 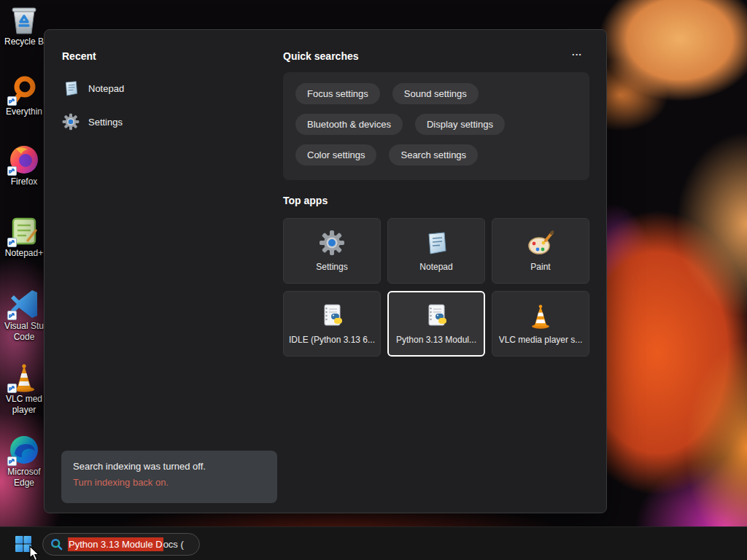 What do you see at coordinates (169, 483) in the screenshot?
I see `turn-indexing-on-link: Turn indexing back on.` at bounding box center [169, 483].